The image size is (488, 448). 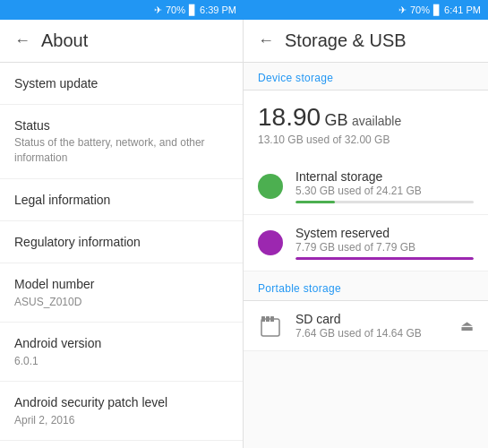 I want to click on hardware-info-item: Hardware information Wi-fi, bluetooth, f…, so click(x=122, y=444).